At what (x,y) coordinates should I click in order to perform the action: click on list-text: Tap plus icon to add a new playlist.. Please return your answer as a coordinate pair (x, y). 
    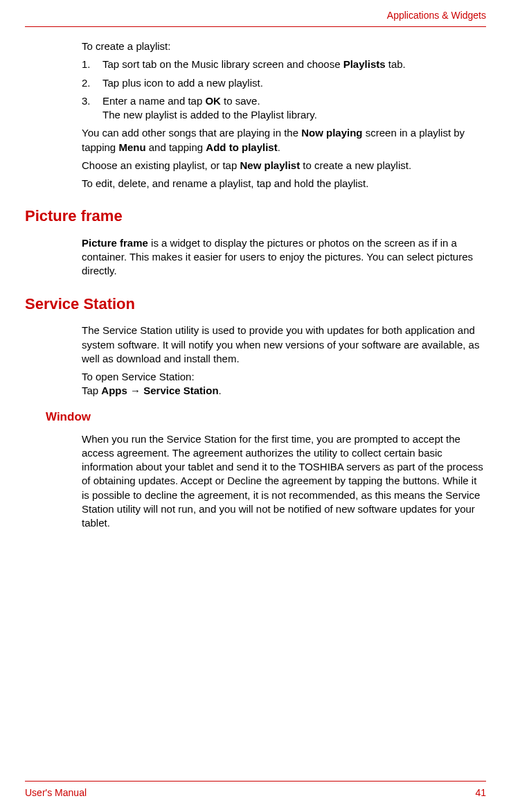
    Looking at the image, I should click on (294, 83).